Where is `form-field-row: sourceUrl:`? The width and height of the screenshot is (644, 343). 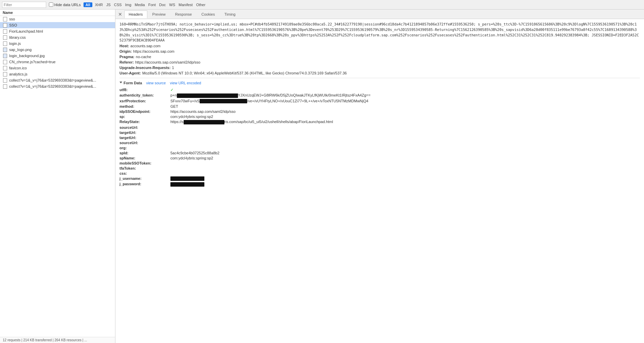
form-field-row: sourceUrl: is located at coordinates (380, 127).